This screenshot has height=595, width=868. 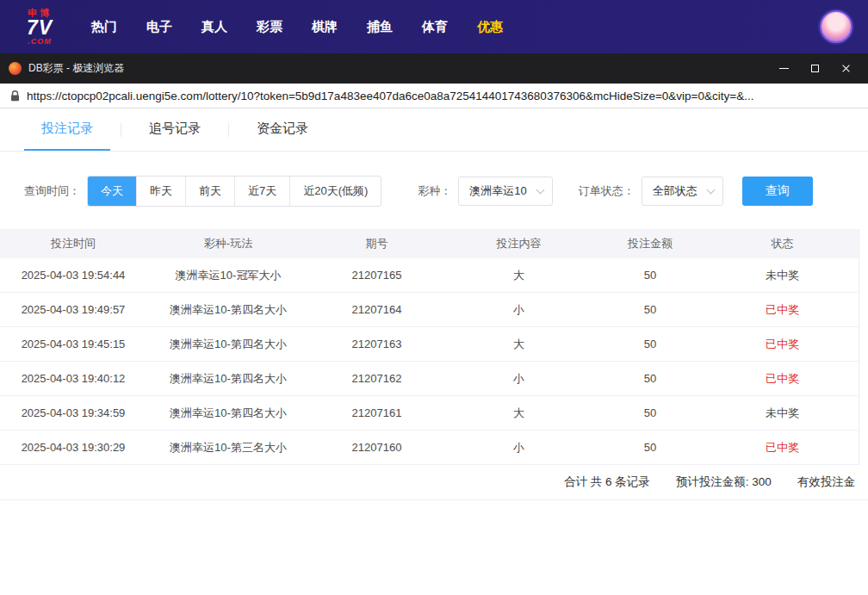 I want to click on address-bar: https://ctopcp02pcali.uengi5e.com/lotter…, so click(x=434, y=96).